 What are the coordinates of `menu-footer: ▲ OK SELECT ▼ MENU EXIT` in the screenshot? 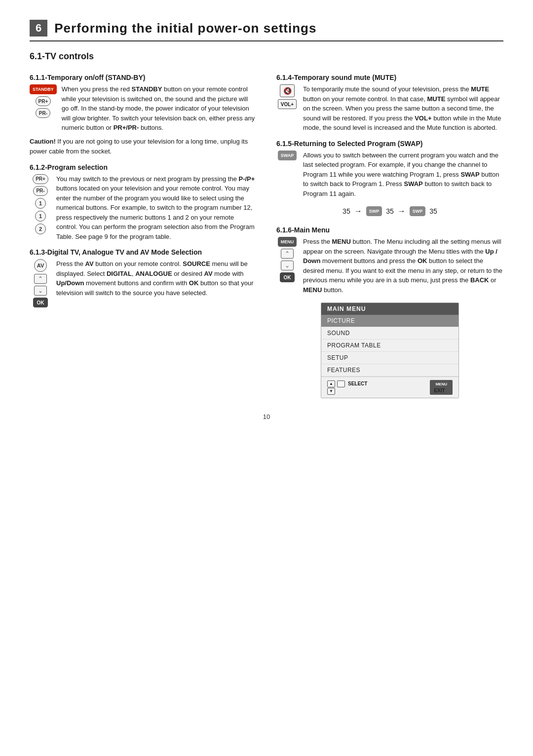 It's located at (390, 387).